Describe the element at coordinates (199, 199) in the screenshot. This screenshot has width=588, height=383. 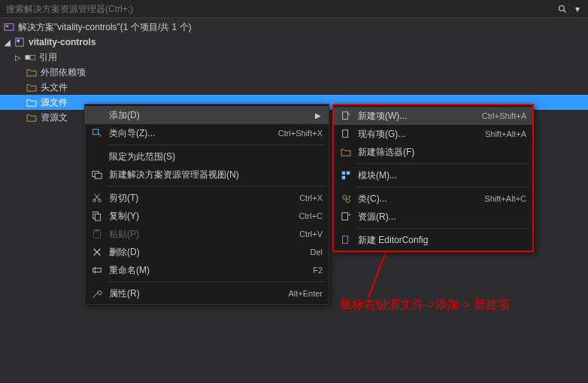
I see `menu-cut-label: 剪切(T)` at that location.